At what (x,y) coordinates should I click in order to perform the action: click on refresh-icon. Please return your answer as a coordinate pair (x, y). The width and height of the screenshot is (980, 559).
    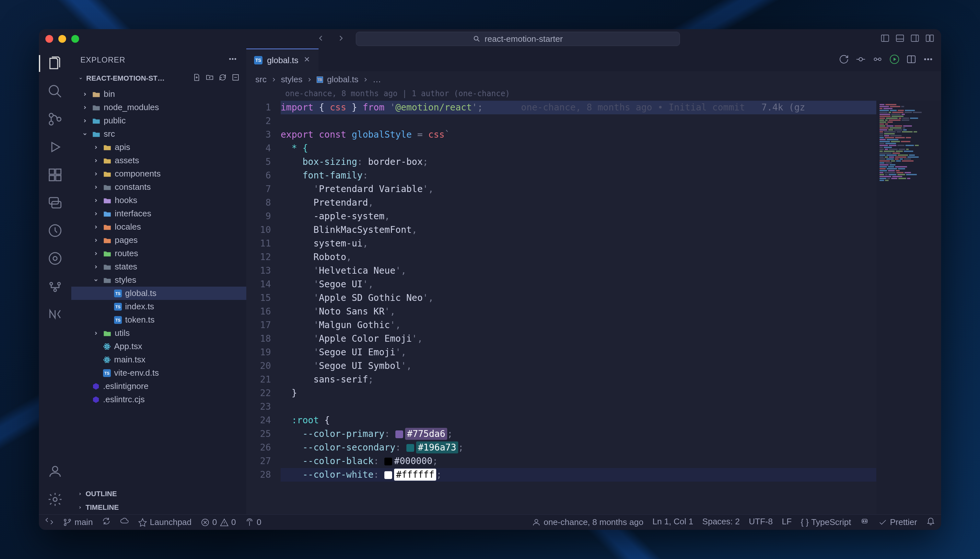
    Looking at the image, I should click on (223, 78).